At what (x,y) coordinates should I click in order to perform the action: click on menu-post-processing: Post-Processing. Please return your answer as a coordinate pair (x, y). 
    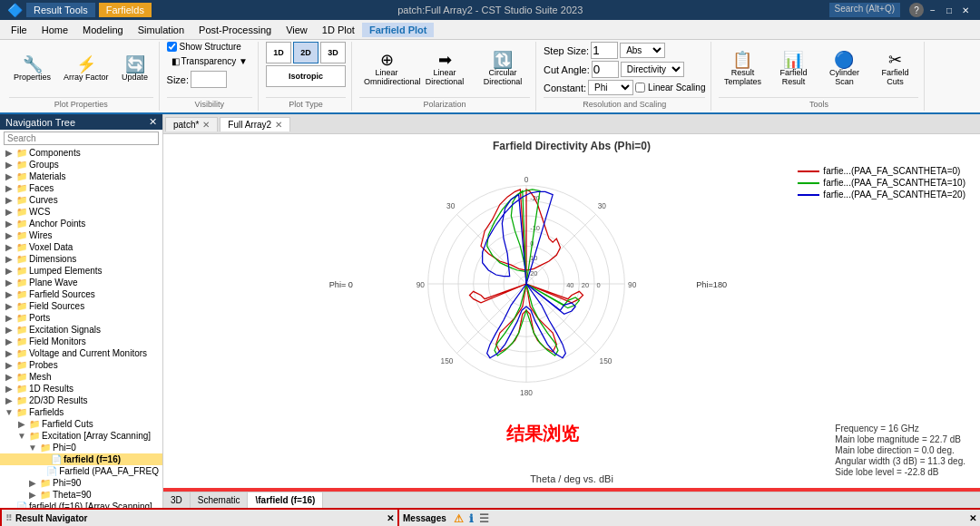
    Looking at the image, I should click on (235, 30).